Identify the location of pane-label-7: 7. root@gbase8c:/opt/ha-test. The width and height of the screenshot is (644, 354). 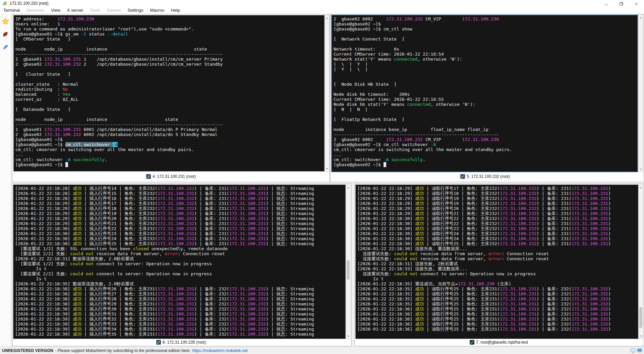
(499, 342).